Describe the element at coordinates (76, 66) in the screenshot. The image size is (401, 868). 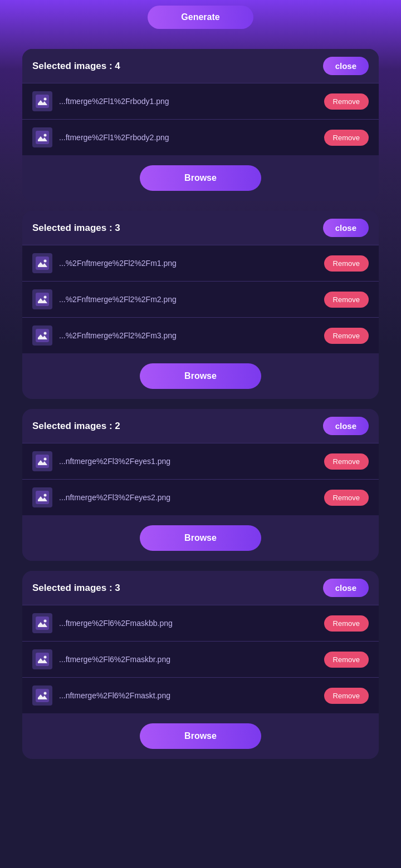
I see `panel-header-label-panel1: Selected images : 4` at that location.